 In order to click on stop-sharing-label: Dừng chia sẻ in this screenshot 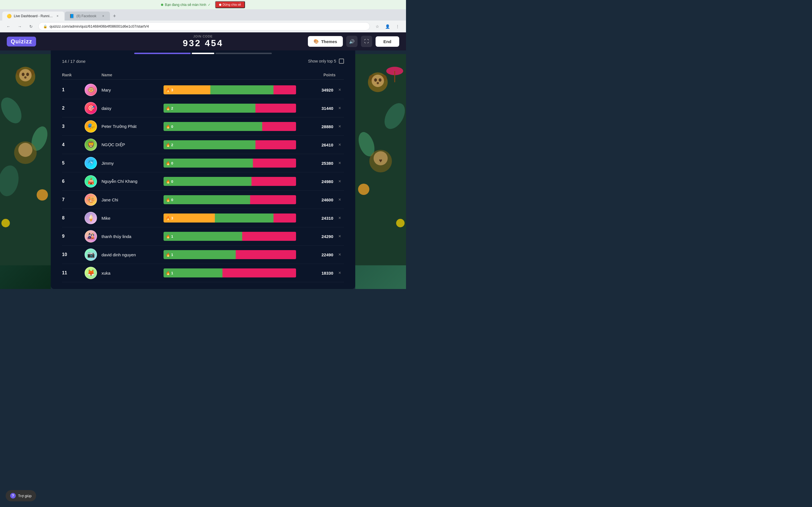, I will do `click(232, 5)`.